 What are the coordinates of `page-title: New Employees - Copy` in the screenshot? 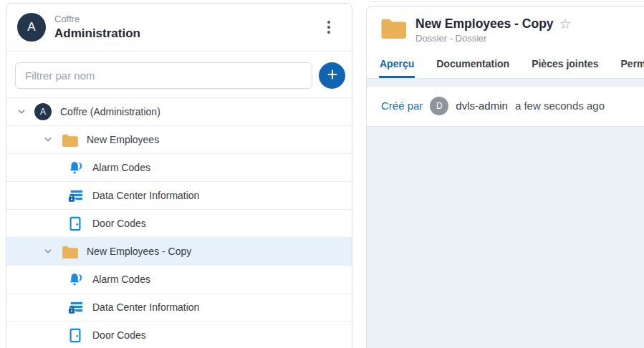 It's located at (484, 24).